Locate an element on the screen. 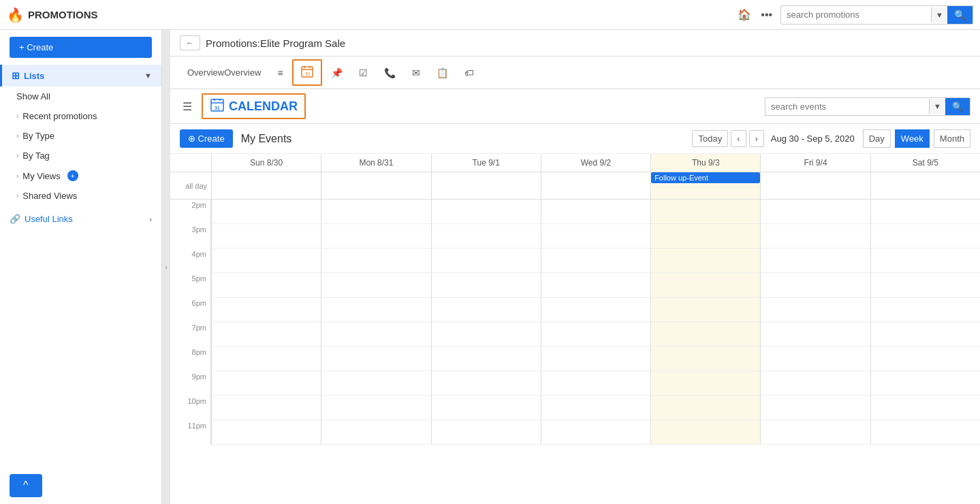 This screenshot has width=980, height=504. time-cell-11pm-day1 is located at coordinates (376, 432).